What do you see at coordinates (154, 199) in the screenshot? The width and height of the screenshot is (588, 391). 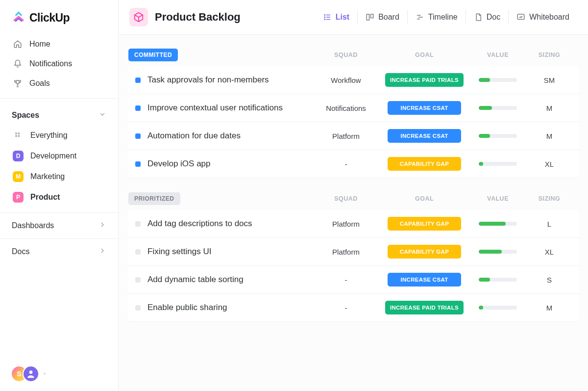 I see `status-pill: PRIORITIZED` at bounding box center [154, 199].